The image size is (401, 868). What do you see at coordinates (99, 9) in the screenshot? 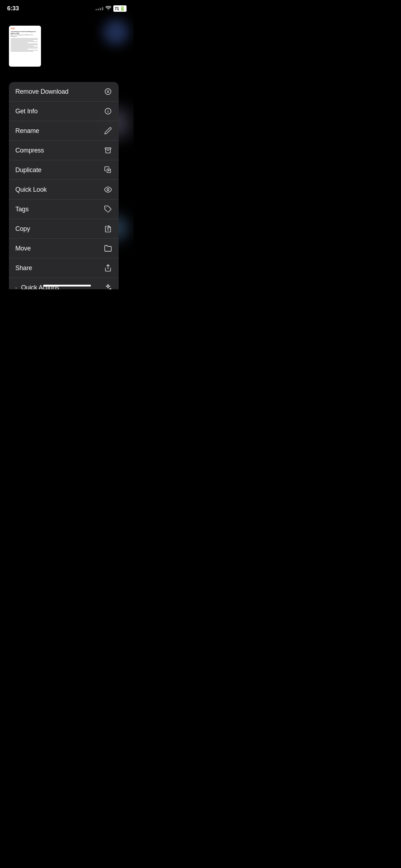
I see `signal-icon` at bounding box center [99, 9].